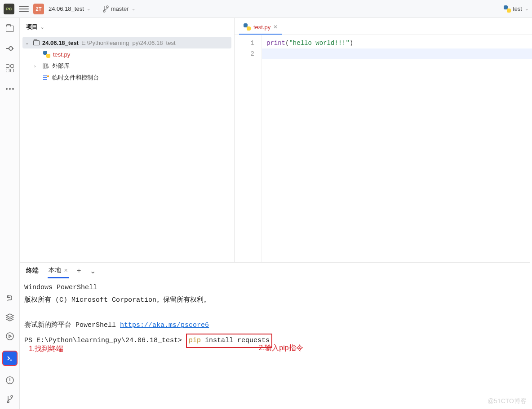  I want to click on library-icon, so click(46, 66).